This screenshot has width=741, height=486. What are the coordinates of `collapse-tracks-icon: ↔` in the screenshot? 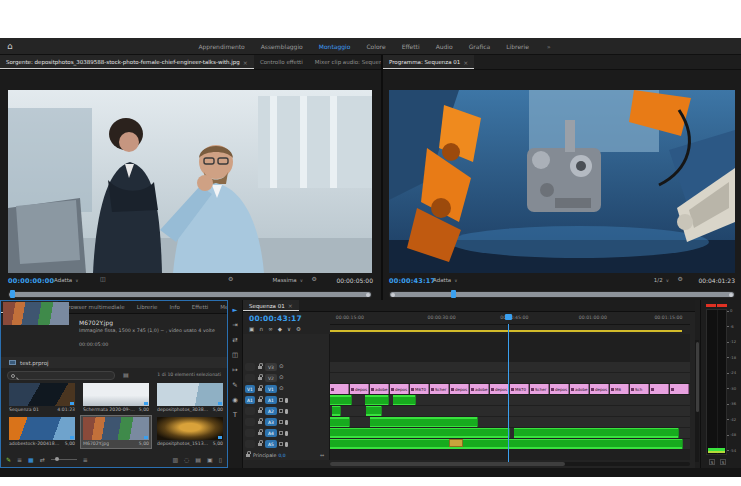 It's located at (322, 455).